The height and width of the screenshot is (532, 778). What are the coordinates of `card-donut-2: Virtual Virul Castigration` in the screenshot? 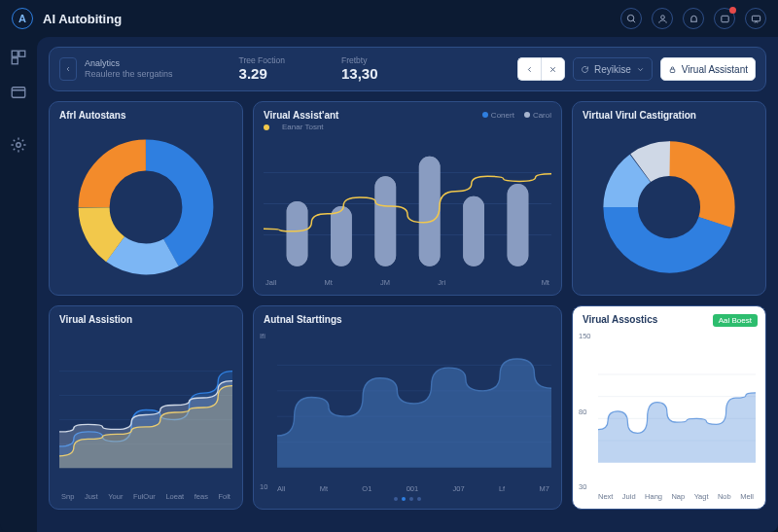 It's located at (669, 198).